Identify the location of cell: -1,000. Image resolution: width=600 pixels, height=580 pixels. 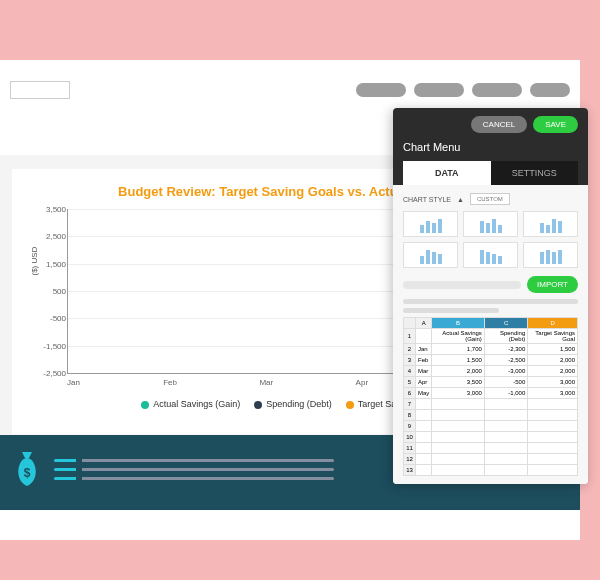
(506, 394).